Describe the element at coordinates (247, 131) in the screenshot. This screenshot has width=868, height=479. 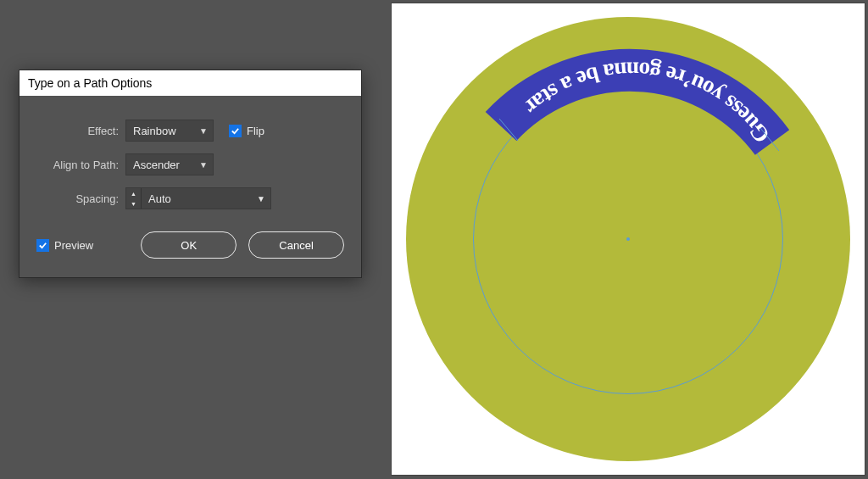
I see `flip-checkbox: Flip` at that location.